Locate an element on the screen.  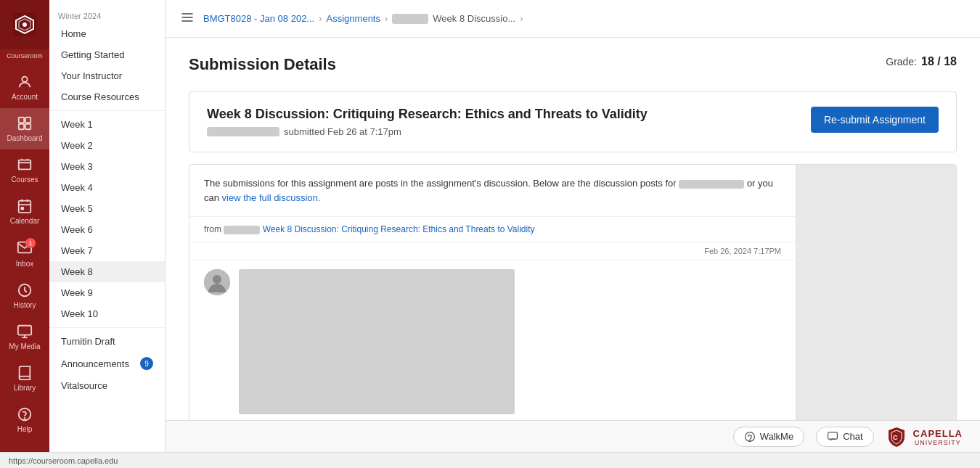
post-from-redacted is located at coordinates (242, 230).